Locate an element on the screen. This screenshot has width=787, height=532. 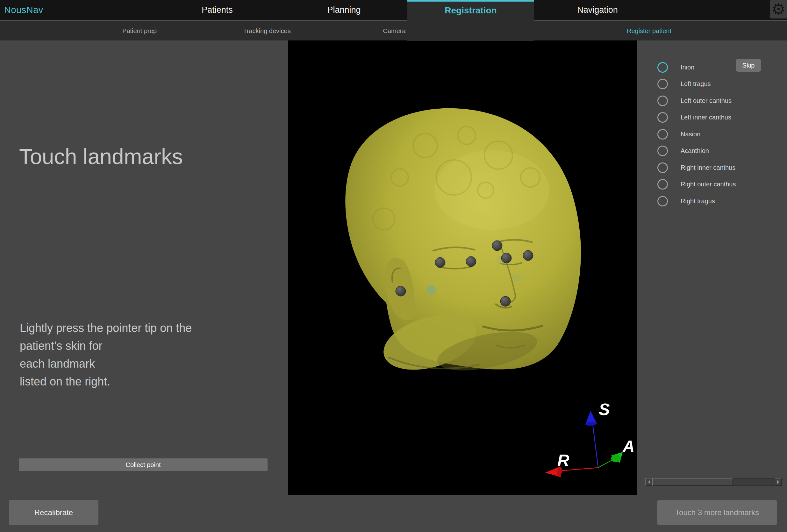
scrollbar-left-button is located at coordinates (649, 482).